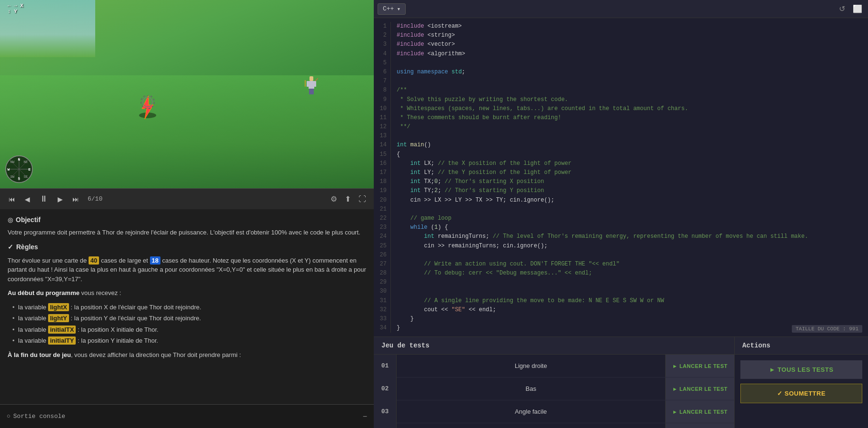  I want to click on list-item-lightx: la variable lightX : la position X de l'…, so click(190, 307).